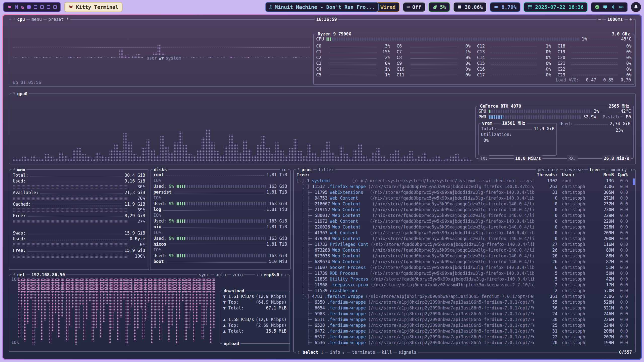 The width and height of the screenshot is (644, 362). What do you see at coordinates (464, 337) in the screenshot?
I see `process-row: ├─ 6517.ferdium-wrappe(/nix/store/a1pj8h…` at bounding box center [464, 337].